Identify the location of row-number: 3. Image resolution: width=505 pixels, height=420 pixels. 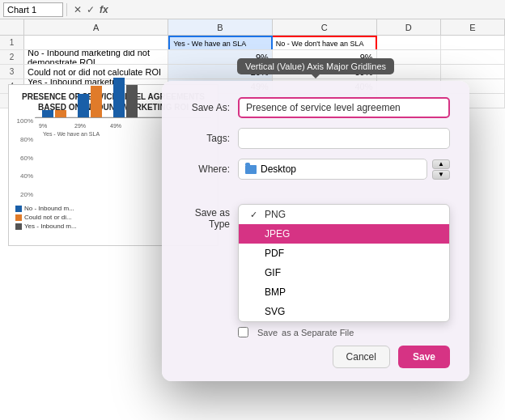
(12, 71).